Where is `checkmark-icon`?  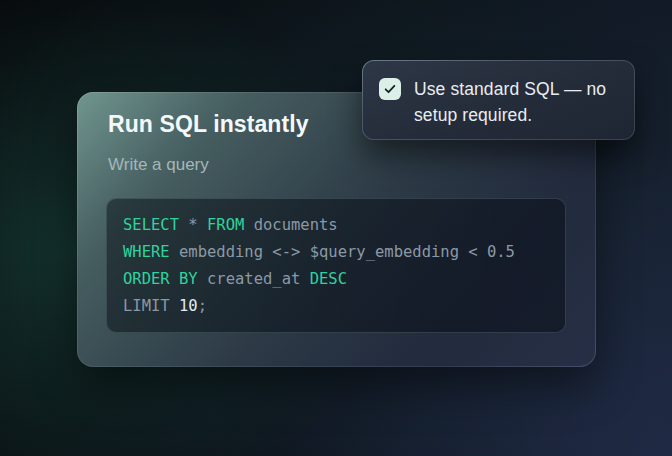
checkmark-icon is located at coordinates (390, 89).